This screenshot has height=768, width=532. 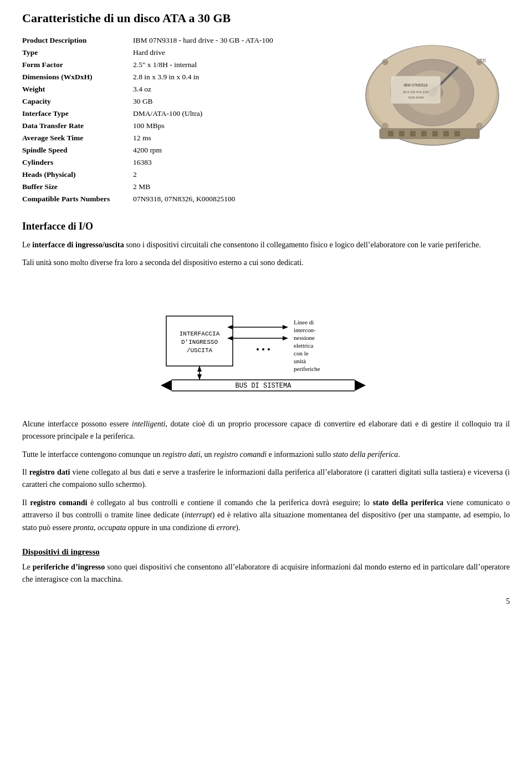 I want to click on specs-label: Spindle Speed, so click(x=78, y=150).